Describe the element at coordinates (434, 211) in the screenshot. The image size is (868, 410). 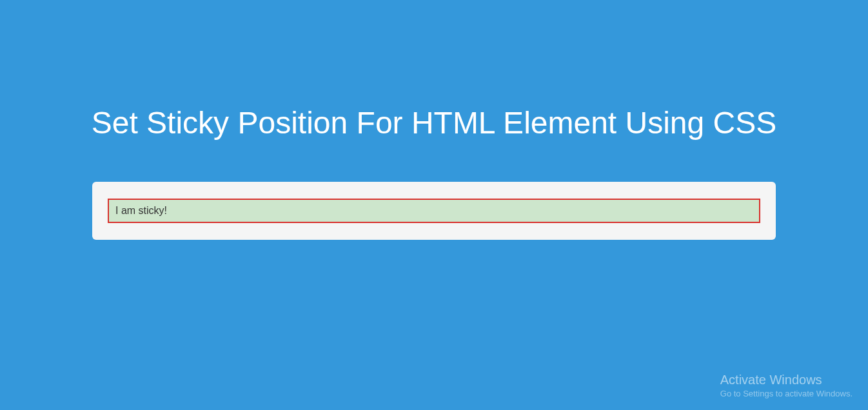
I see `demo-card: I am sticky!` at that location.